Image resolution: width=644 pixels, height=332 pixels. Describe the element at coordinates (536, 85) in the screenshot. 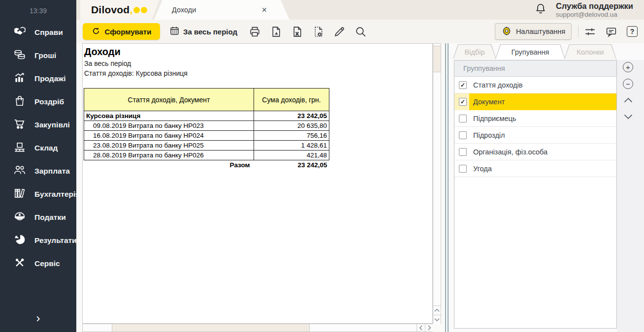

I see `list-item-stattia-dokhodiv: ✓ Стаття доходів` at that location.